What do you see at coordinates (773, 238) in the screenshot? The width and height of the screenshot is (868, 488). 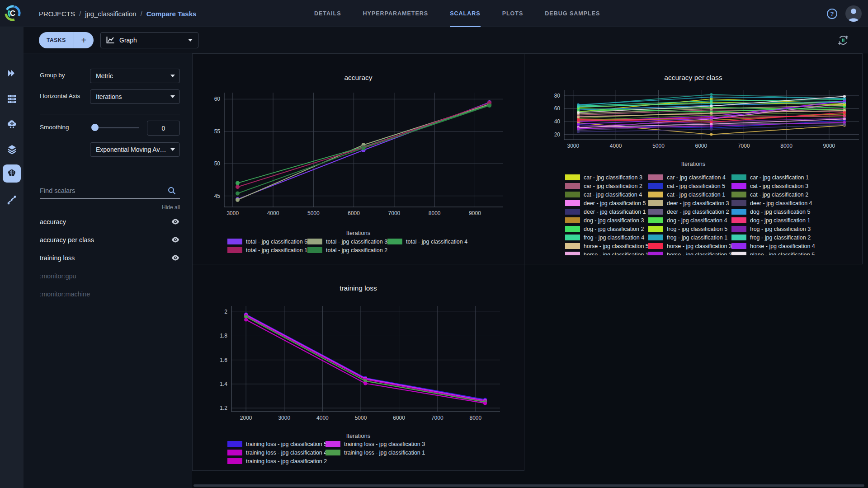 I see `legend-item: frog - jpg classification 2` at bounding box center [773, 238].